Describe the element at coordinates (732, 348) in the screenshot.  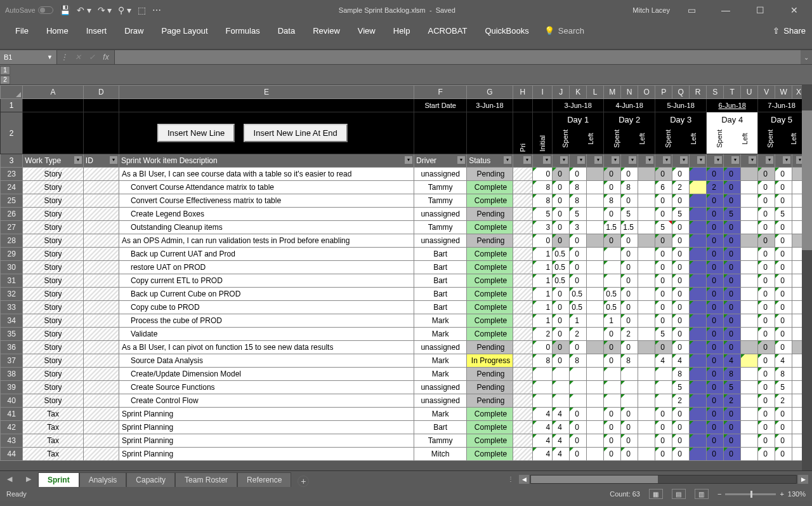
I see `cell-T: 0` at that location.